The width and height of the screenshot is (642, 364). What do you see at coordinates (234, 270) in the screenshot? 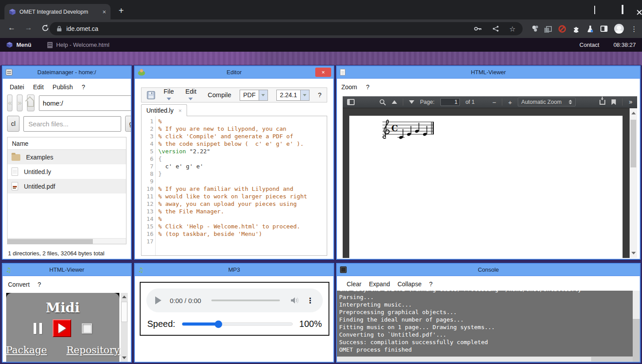
I see `mp3-titlebar: ♫ MP3` at bounding box center [234, 270].